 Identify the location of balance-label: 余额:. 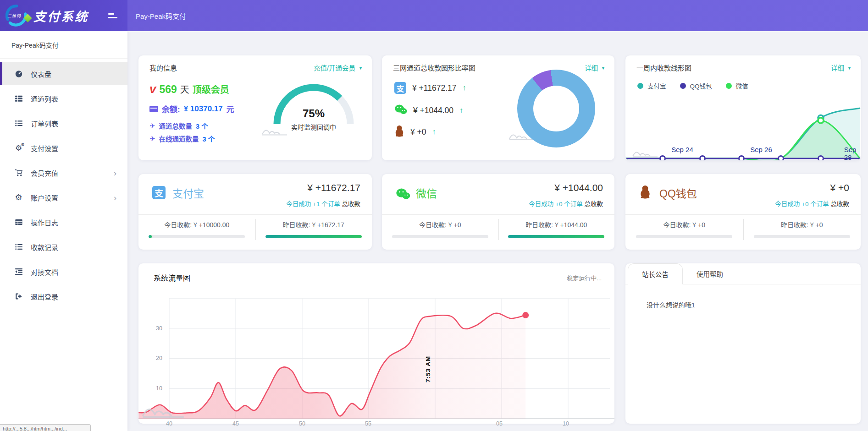
(171, 109).